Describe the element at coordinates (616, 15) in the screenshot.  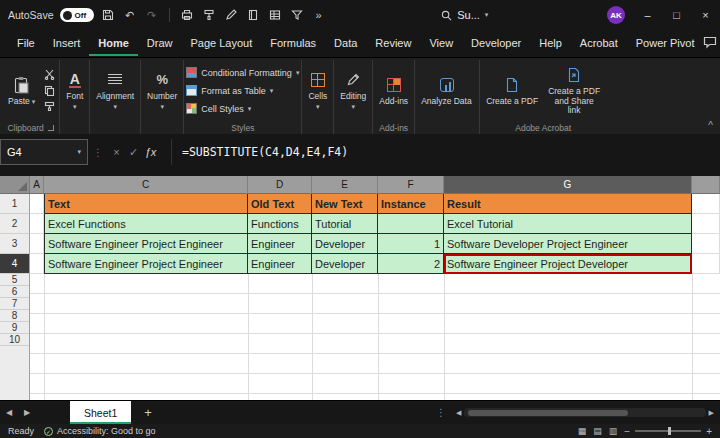
I see `user-avatar: AK` at that location.